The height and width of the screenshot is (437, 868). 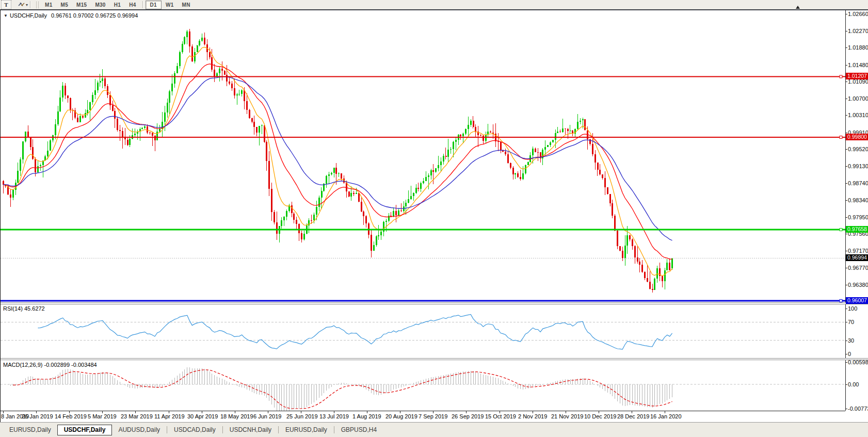 I want to click on date-tick-label: 1 Aug 2019, so click(x=367, y=416).